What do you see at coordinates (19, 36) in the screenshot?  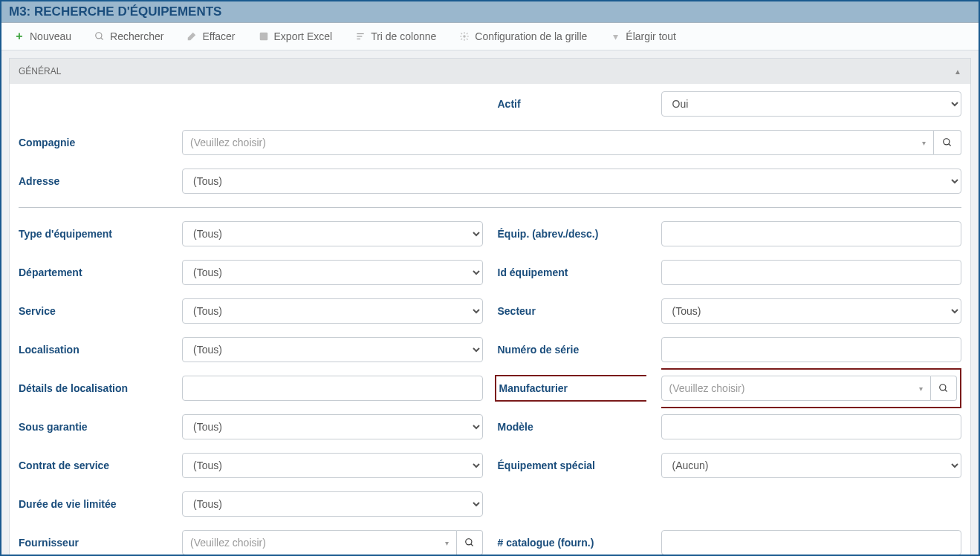 I see `plus-icon: +` at bounding box center [19, 36].